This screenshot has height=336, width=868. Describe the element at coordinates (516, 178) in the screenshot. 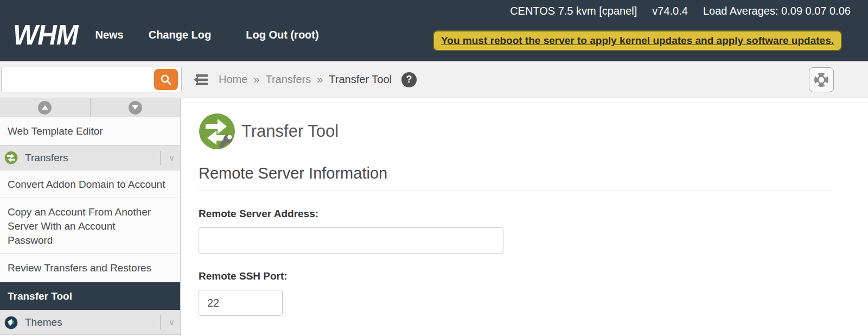

I see `section-title: Remote Server Information` at that location.